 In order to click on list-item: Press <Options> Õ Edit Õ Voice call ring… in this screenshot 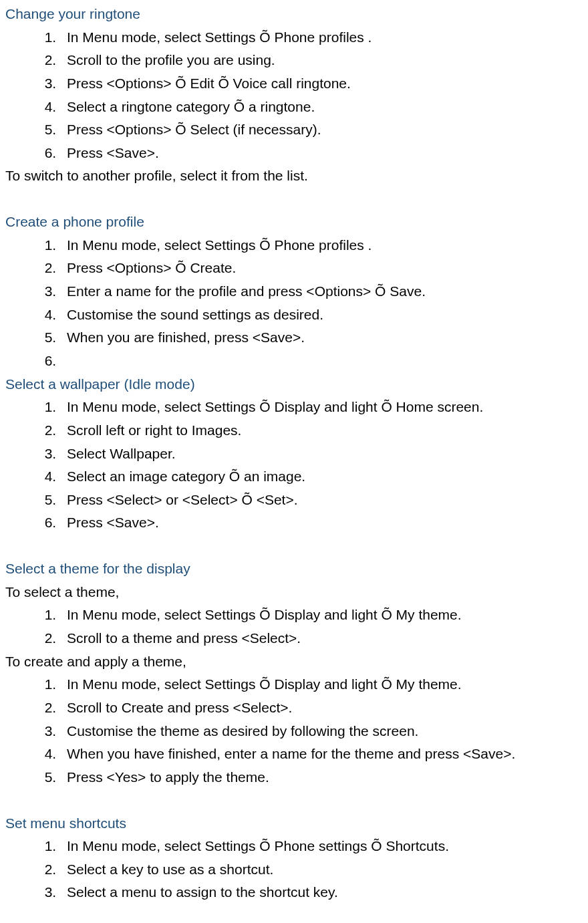, I will do `click(321, 84)`.